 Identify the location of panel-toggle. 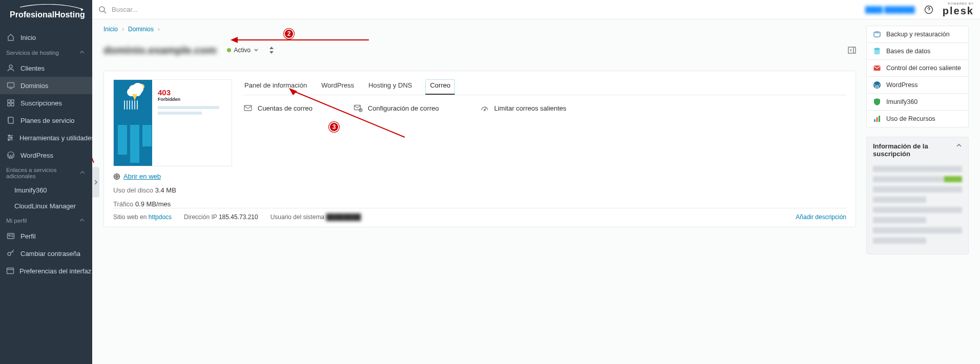
(852, 50).